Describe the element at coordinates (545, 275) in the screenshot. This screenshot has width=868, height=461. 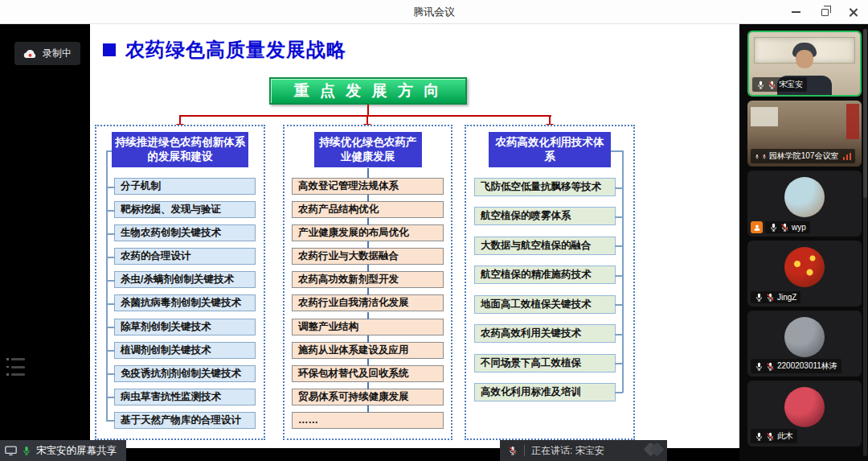
I see `flow-item: 航空植保的精准施药技术` at that location.